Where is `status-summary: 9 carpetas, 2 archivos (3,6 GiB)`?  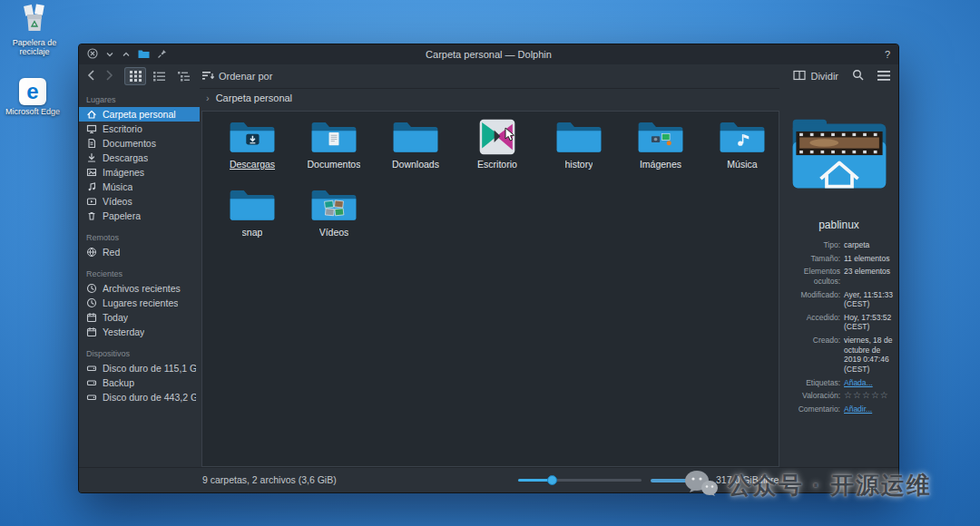 status-summary: 9 carpetas, 2 archivos (3,6 GiB) is located at coordinates (270, 480).